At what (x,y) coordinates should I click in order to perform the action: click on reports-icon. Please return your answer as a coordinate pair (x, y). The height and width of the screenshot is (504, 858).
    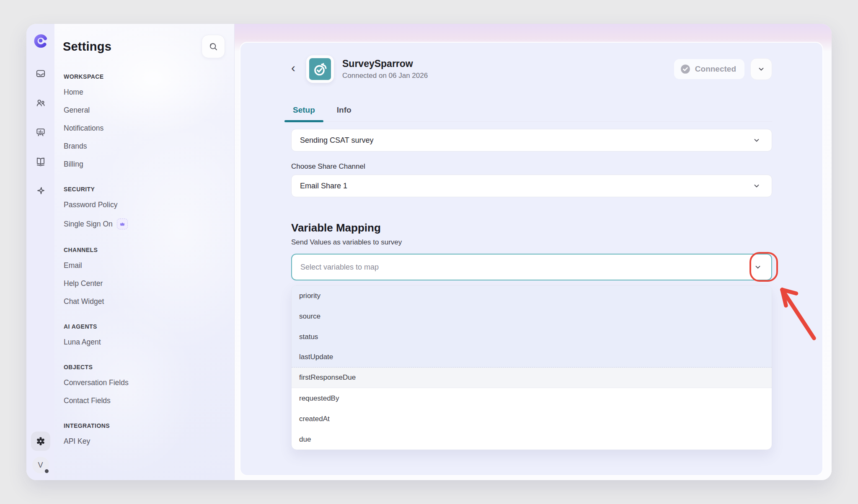
    Looking at the image, I should click on (41, 132).